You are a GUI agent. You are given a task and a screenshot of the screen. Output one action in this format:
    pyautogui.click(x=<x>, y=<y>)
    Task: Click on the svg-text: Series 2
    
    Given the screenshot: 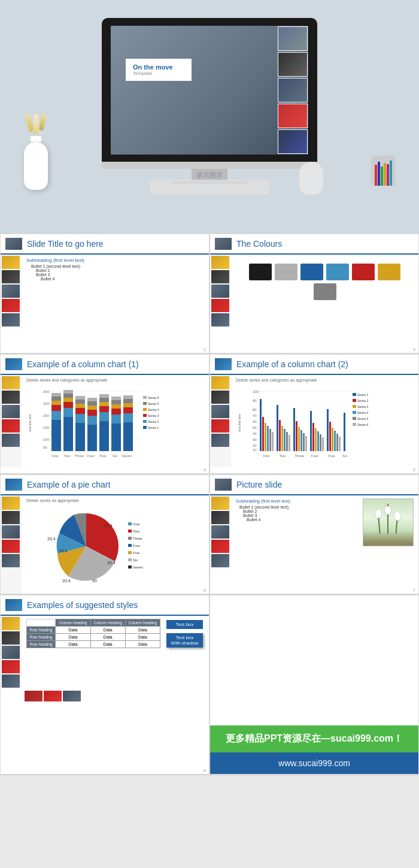 What is the action you would take?
    pyautogui.click(x=363, y=401)
    